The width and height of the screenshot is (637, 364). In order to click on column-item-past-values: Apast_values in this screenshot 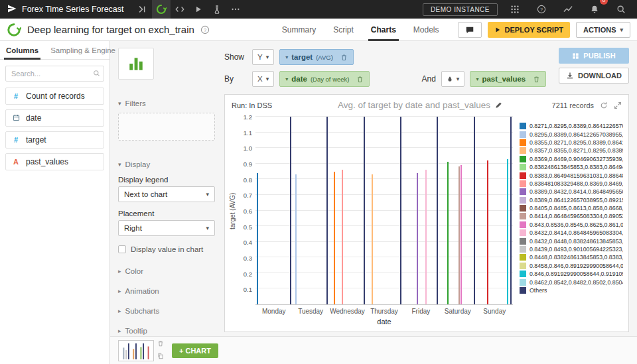, I will do `click(54, 162)`.